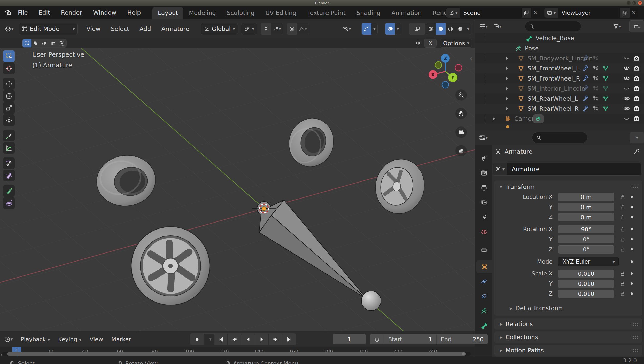 Image resolution: width=644 pixels, height=364 pixels. I want to click on timeline-menu-playback: Playback ▾, so click(35, 339).